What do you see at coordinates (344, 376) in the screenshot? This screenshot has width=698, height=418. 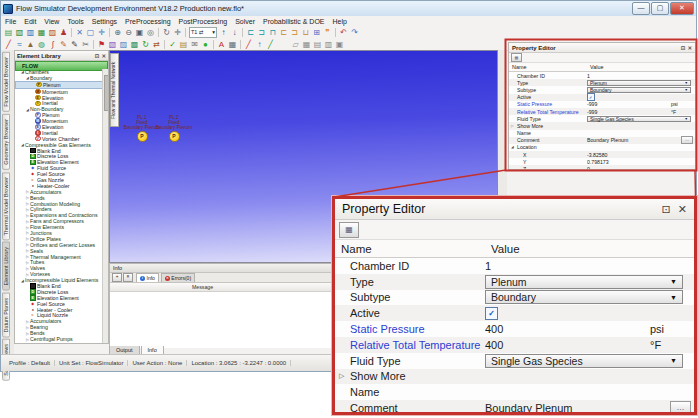 I see `expander-closed-icon: ▷` at bounding box center [344, 376].